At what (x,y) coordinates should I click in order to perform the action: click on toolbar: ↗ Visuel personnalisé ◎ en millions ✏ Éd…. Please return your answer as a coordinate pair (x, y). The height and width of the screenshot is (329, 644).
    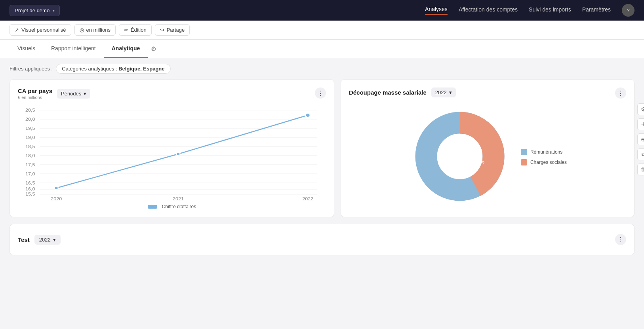
    Looking at the image, I should click on (322, 30).